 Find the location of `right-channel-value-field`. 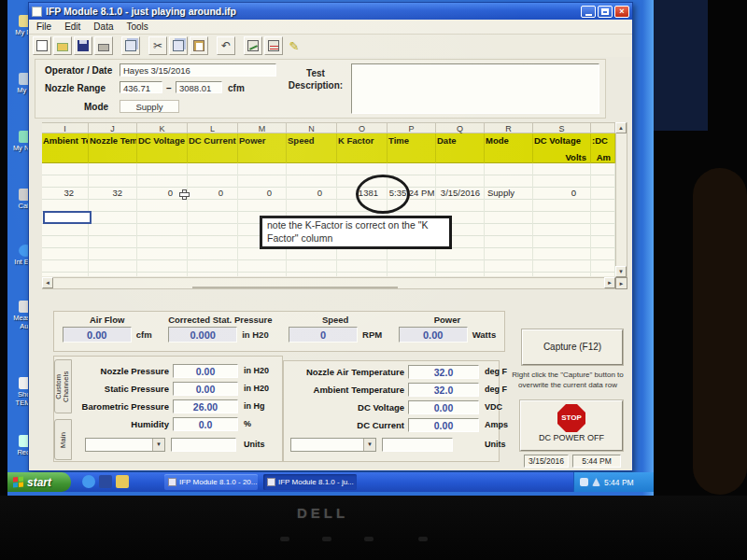

right-channel-value-field is located at coordinates (417, 444).